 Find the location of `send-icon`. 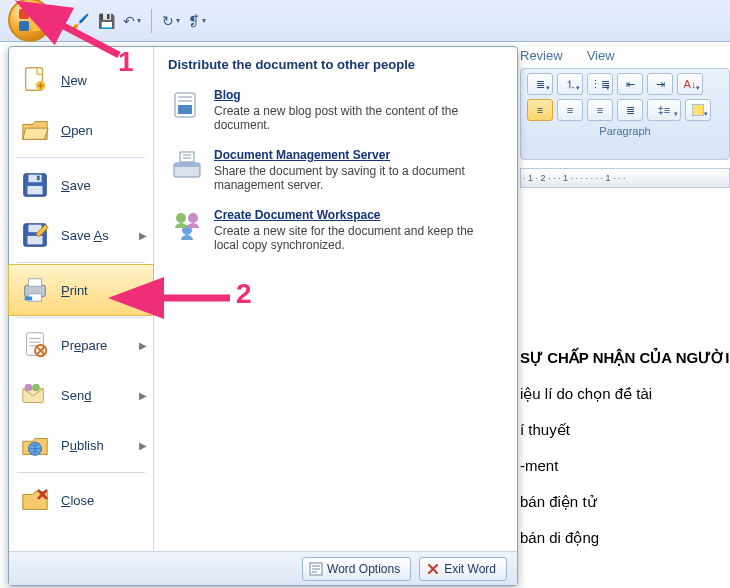

send-icon is located at coordinates (35, 395).